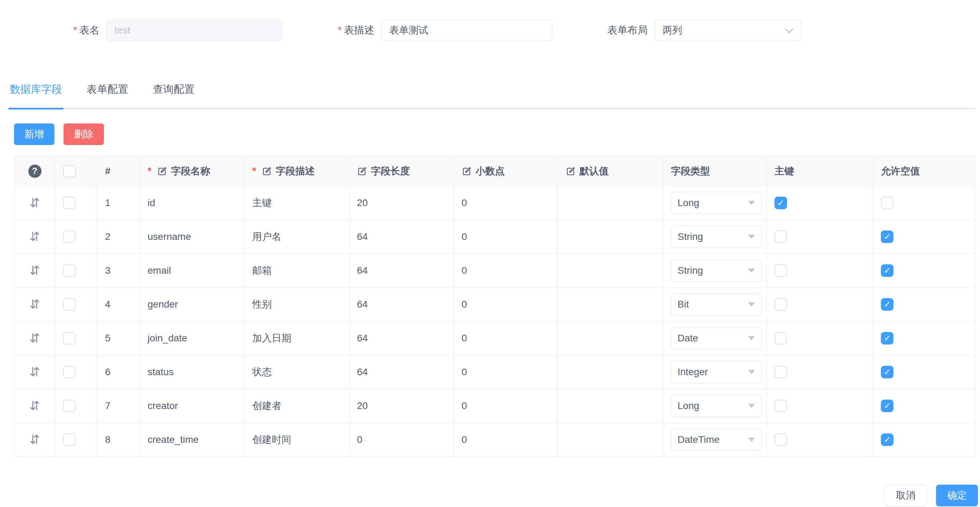 This screenshot has width=980, height=507. Describe the element at coordinates (716, 372) in the screenshot. I see `field-type-select: Integer` at that location.